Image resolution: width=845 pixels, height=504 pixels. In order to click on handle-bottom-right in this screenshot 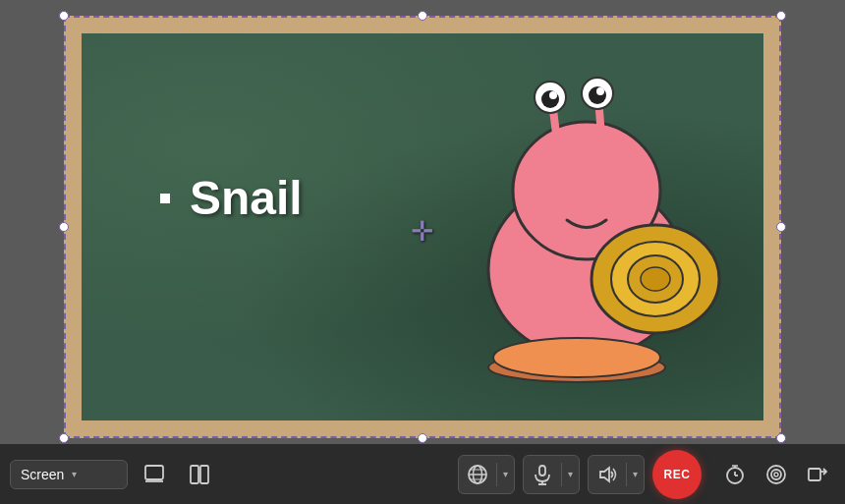, I will do `click(781, 438)`.